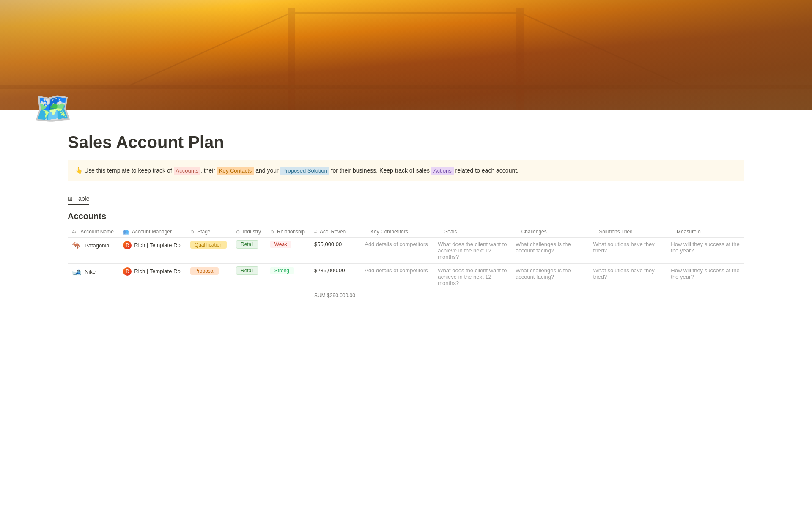 This screenshot has width=812, height=507. What do you see at coordinates (235, 171) in the screenshot?
I see `tag-contacts: Key Contacts` at bounding box center [235, 171].